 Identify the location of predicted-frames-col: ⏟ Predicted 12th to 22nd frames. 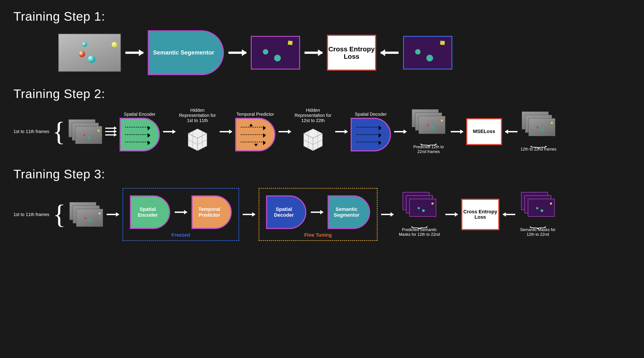
(428, 132).